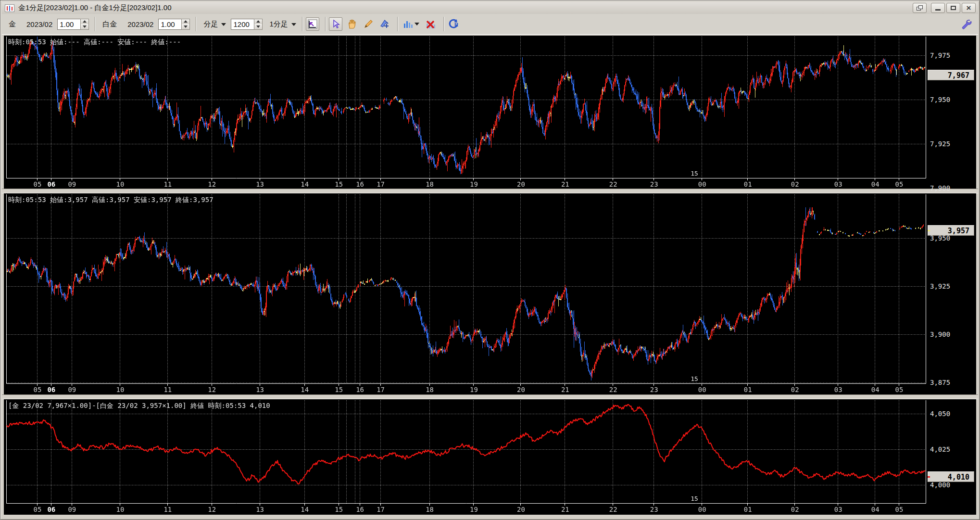 The height and width of the screenshot is (520, 980). I want to click on current-price-box: 4,010, so click(951, 477).